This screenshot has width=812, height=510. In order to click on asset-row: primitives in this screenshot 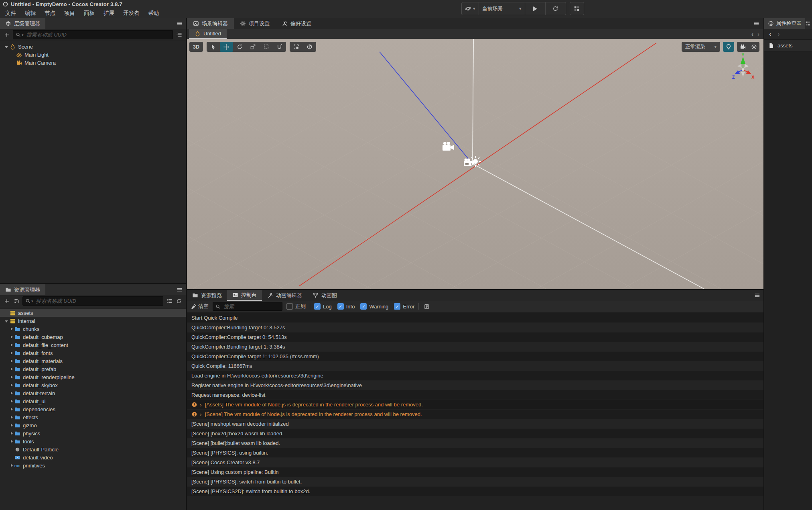, I will do `click(93, 465)`.